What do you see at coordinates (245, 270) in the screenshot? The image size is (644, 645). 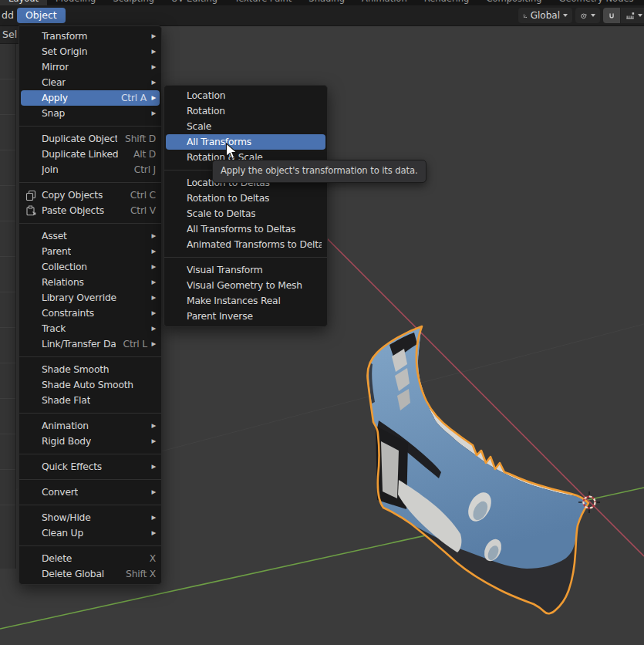 I see `menu-item-visual-transform: Visual Transform` at bounding box center [245, 270].